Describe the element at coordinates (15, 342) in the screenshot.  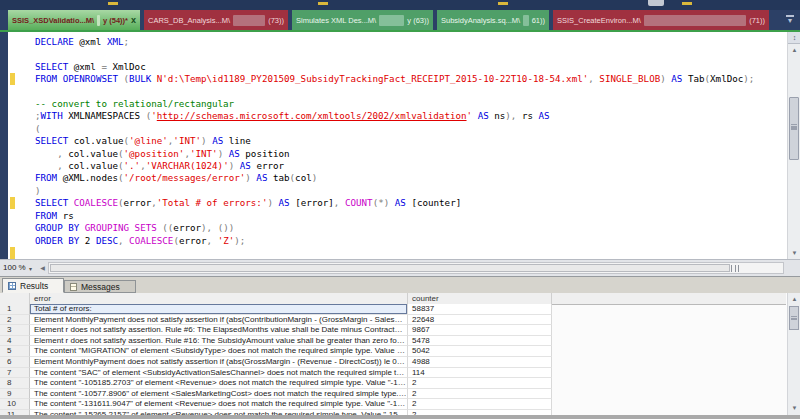
I see `row-number: 4` at that location.